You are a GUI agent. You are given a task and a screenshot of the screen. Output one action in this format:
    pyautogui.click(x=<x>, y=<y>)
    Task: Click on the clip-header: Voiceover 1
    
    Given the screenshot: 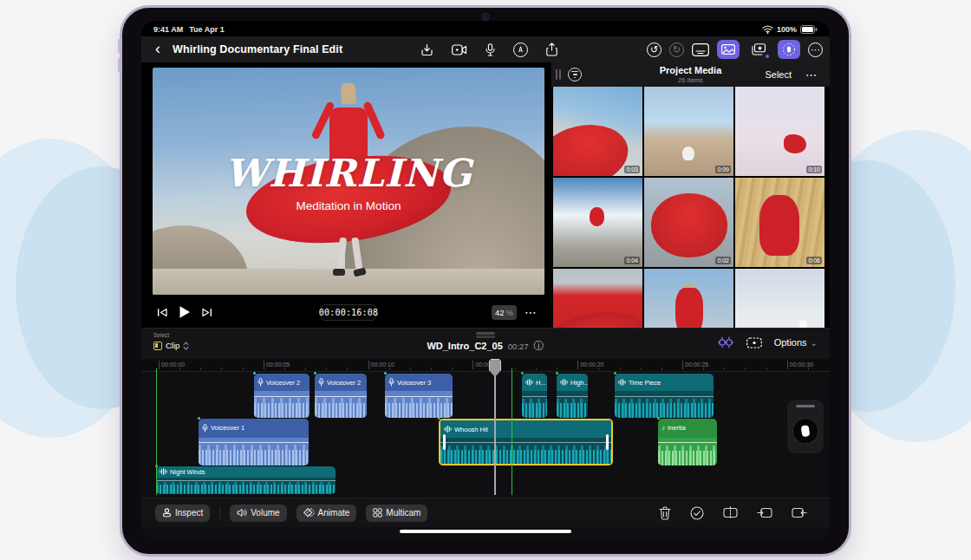 What is the action you would take?
    pyautogui.click(x=253, y=428)
    